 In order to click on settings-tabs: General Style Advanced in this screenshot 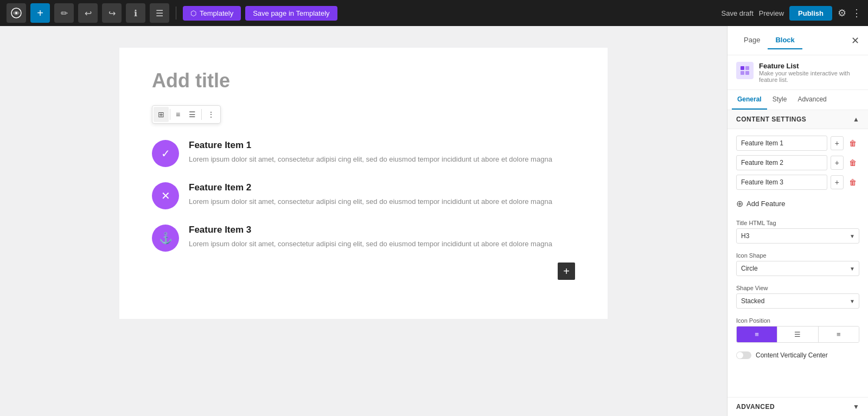, I will do `click(797, 100)`.